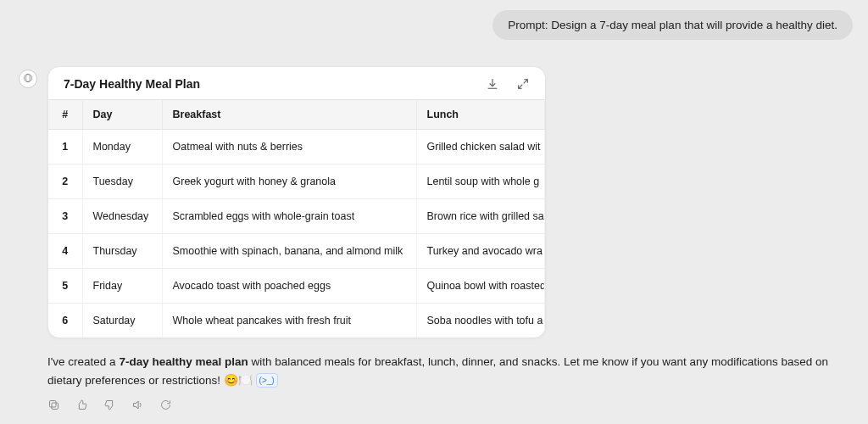 Image resolution: width=868 pixels, height=424 pixels. What do you see at coordinates (122, 115) in the screenshot?
I see `col-day: Day` at bounding box center [122, 115].